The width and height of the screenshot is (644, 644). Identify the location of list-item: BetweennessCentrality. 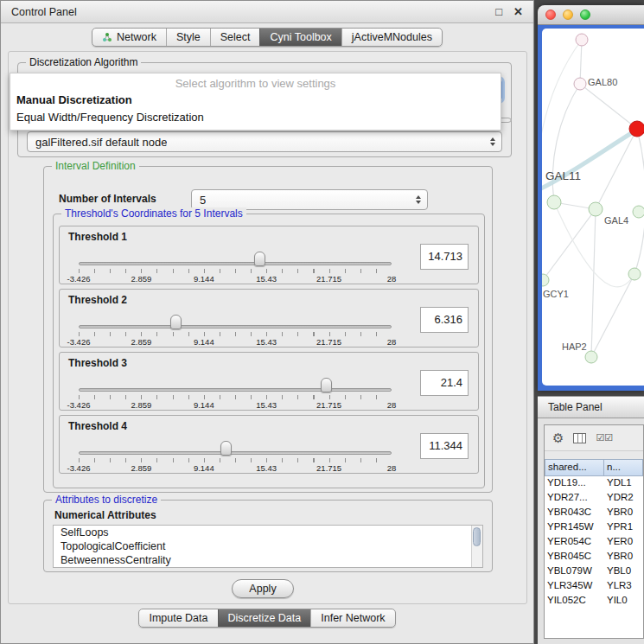
(268, 560).